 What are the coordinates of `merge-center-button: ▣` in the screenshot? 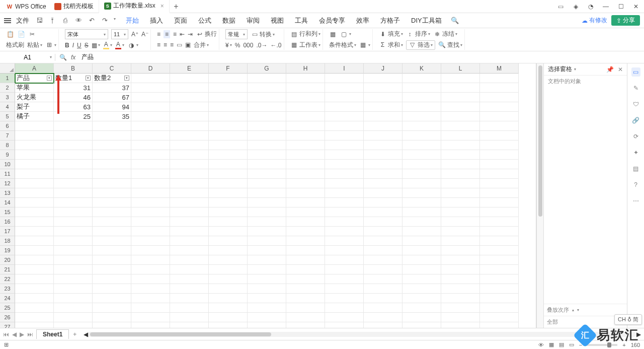 It's located at (188, 45).